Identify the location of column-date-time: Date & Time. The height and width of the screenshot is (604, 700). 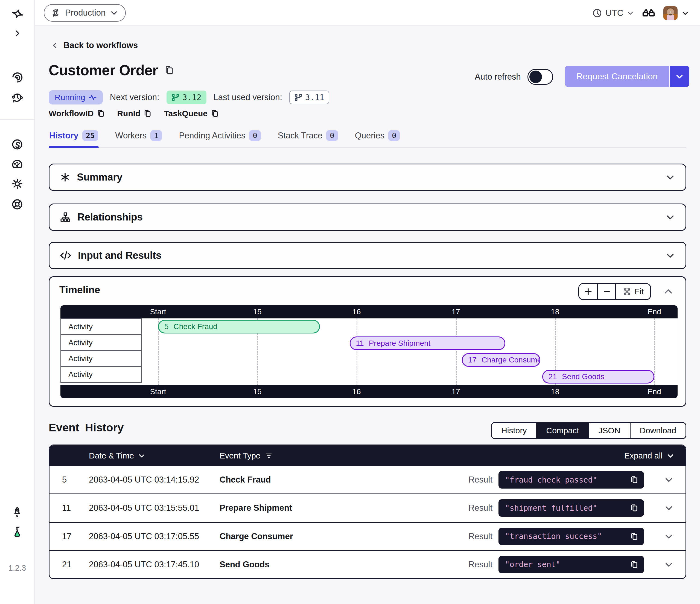
(117, 456).